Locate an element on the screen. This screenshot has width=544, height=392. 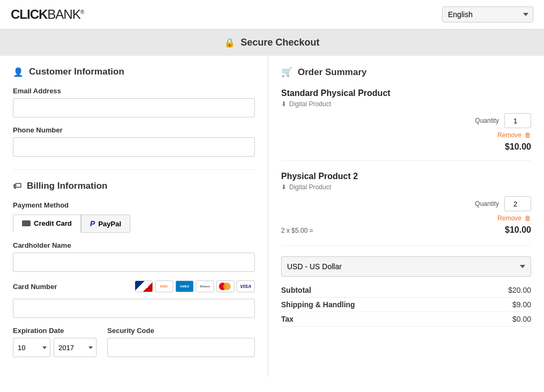
customer-info-title: Customer Information is located at coordinates (77, 72).